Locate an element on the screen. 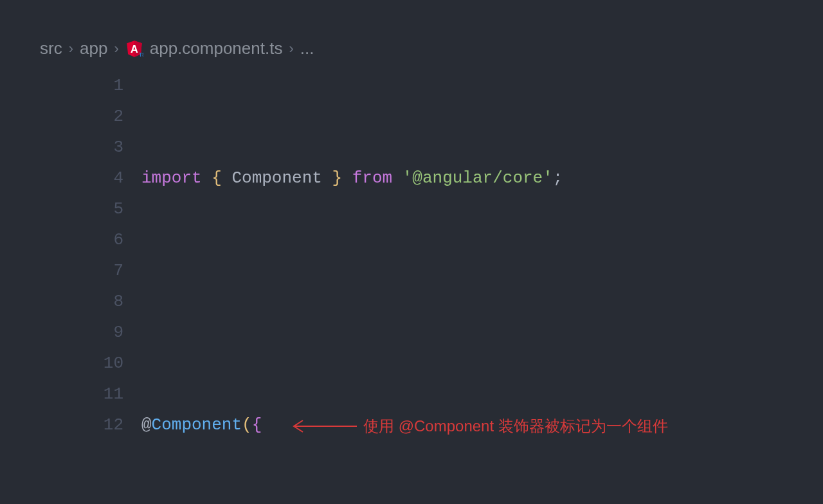 Image resolution: width=823 pixels, height=504 pixels. line-number: 3 is located at coordinates (68, 147).